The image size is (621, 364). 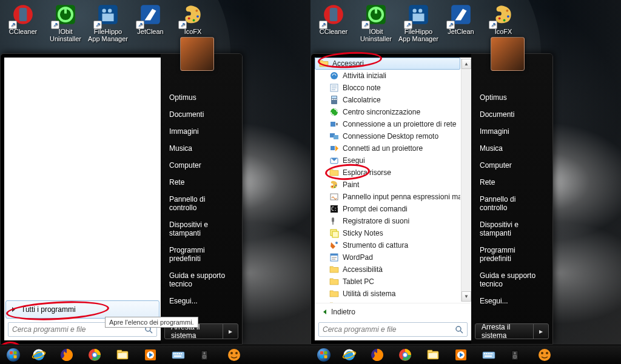 What do you see at coordinates (388, 282) in the screenshot?
I see `program-folder: Tablet PC` at bounding box center [388, 282].